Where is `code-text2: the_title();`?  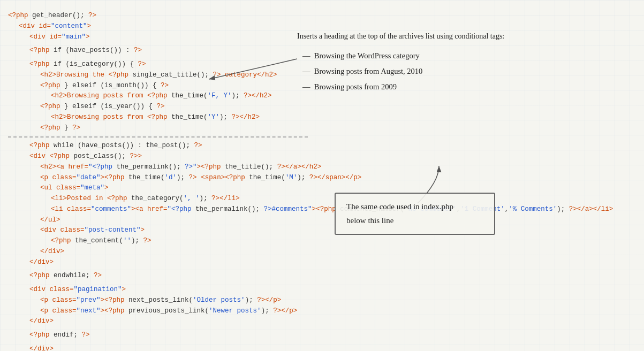
code-text2: the_title(); is located at coordinates (249, 167).